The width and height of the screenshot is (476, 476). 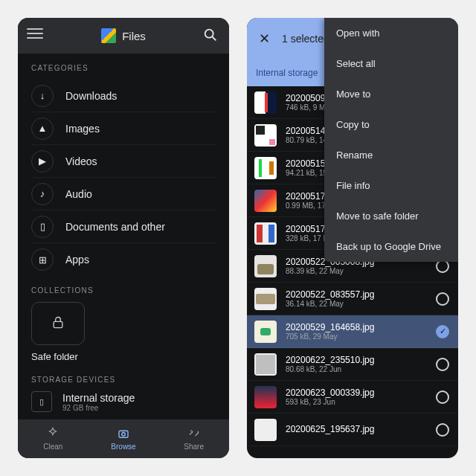 What do you see at coordinates (98, 408) in the screenshot?
I see `storage-free: 92 GB free` at bounding box center [98, 408].